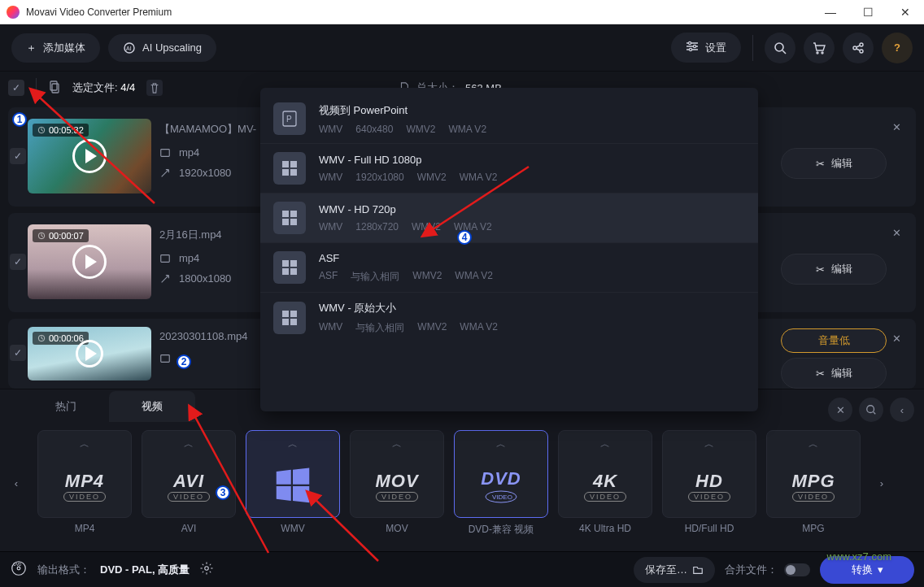 This screenshot has height=587, width=924. I want to click on preset-title: 视频到 PowerPoint, so click(403, 111).